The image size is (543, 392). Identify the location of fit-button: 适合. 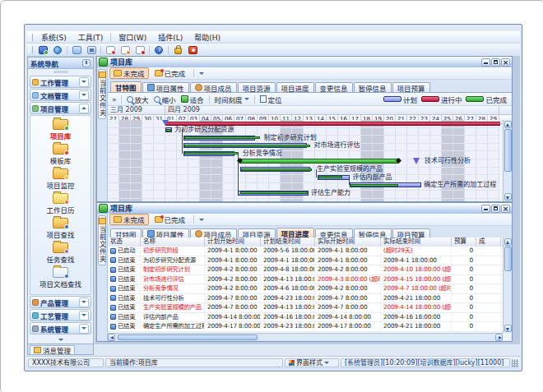
(193, 99).